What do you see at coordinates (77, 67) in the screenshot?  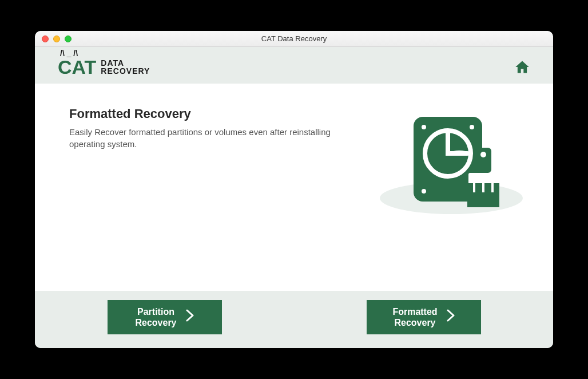 I see `logo-main-text: CAT` at bounding box center [77, 67].